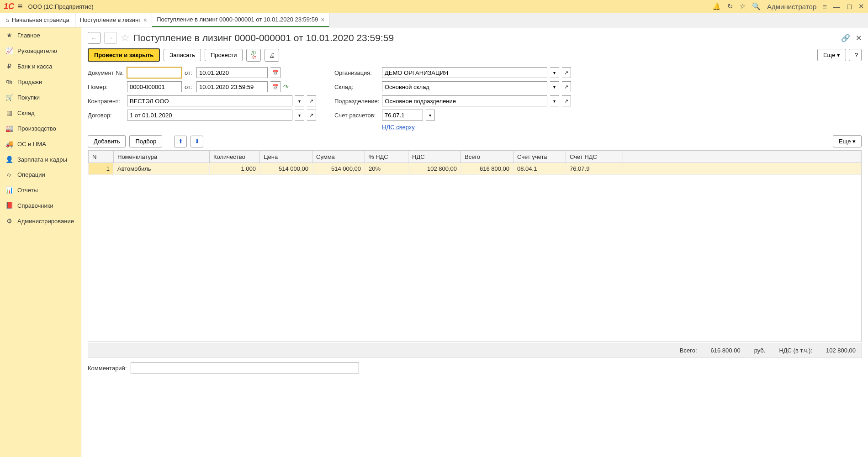 The image size is (868, 457). I want to click on sidebar-item-admin: ⚙Администрирование, so click(40, 221).